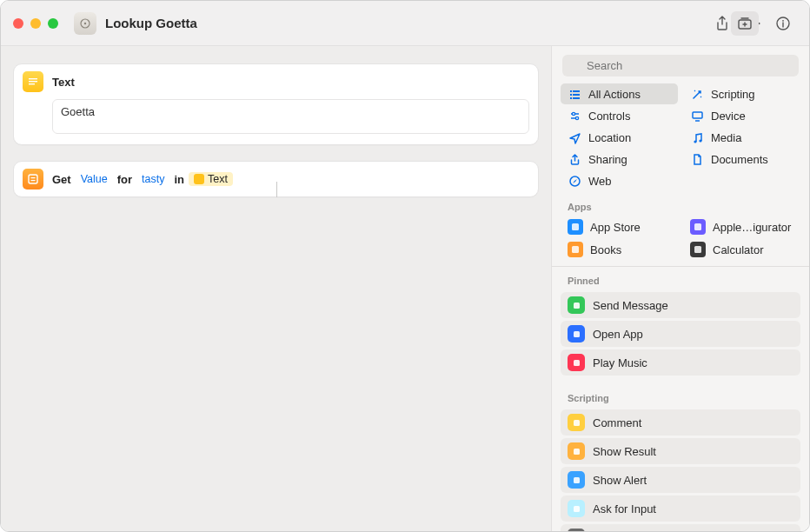  I want to click on category-scripting: Scripting, so click(742, 94).